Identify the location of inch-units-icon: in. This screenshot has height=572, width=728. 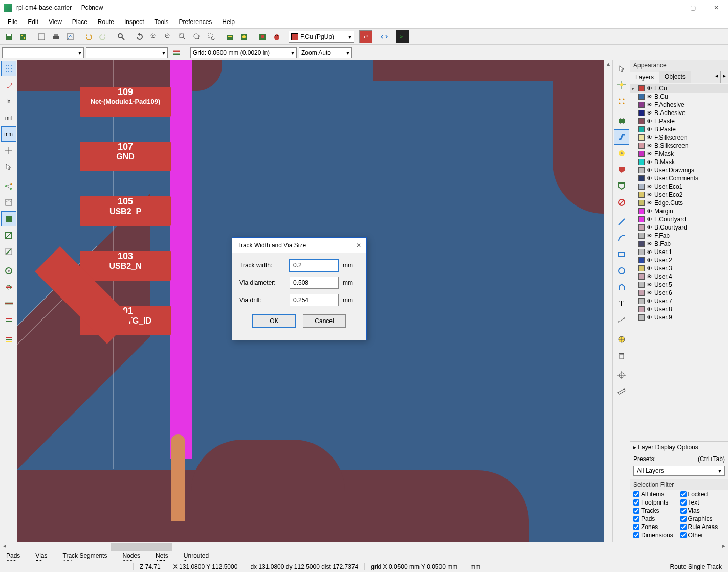
(9, 101).